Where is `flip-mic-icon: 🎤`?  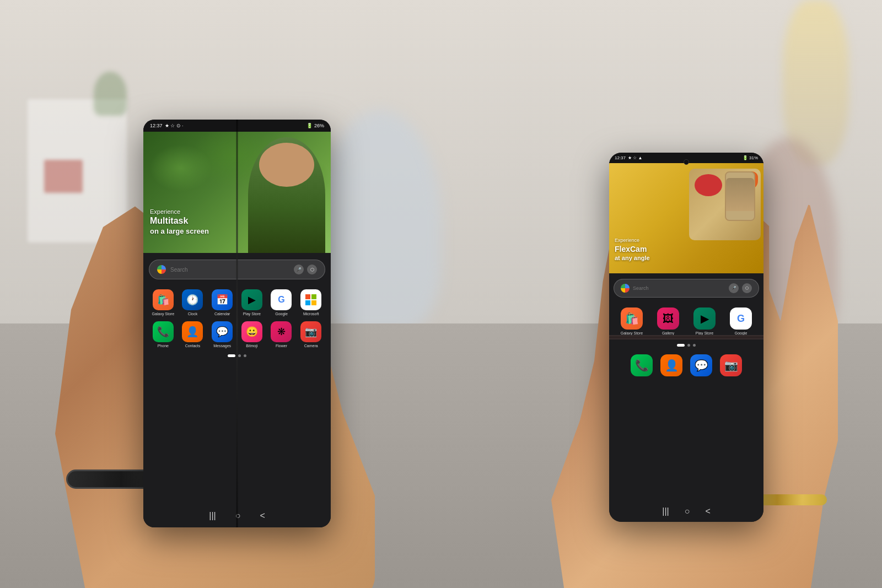 flip-mic-icon: 🎤 is located at coordinates (734, 288).